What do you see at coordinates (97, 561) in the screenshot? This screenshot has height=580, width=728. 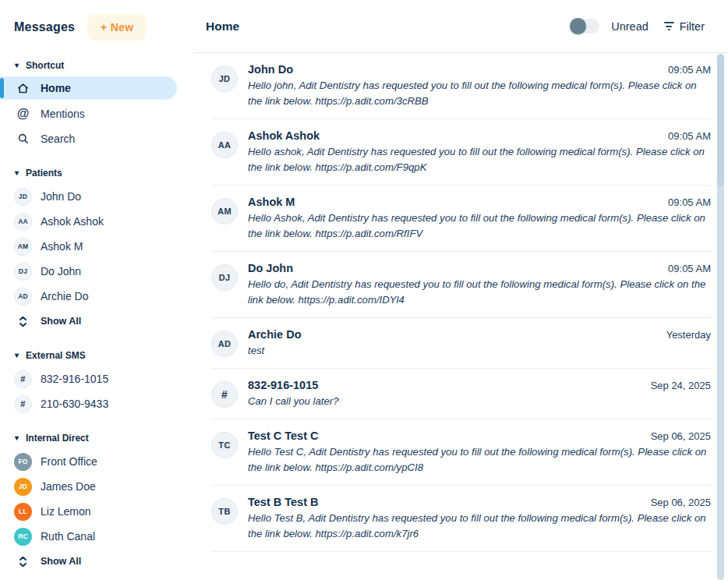 I see `show-all-internal-button: Show All` at bounding box center [97, 561].